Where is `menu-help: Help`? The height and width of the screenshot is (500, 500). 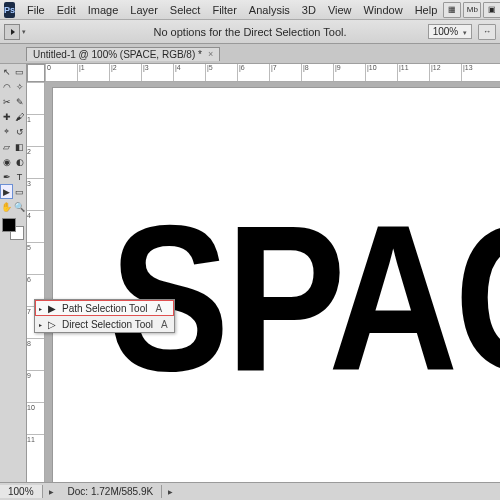 menu-help: Help is located at coordinates (426, 10).